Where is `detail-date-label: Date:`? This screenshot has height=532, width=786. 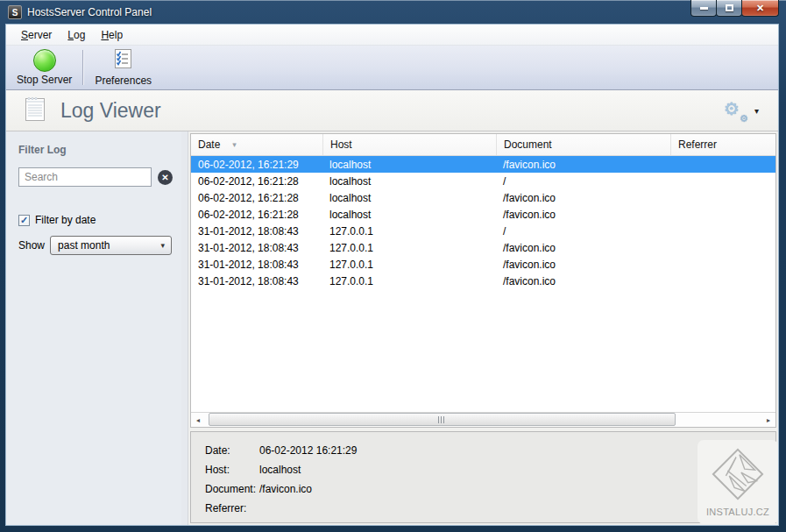
detail-date-label: Date: is located at coordinates (232, 450).